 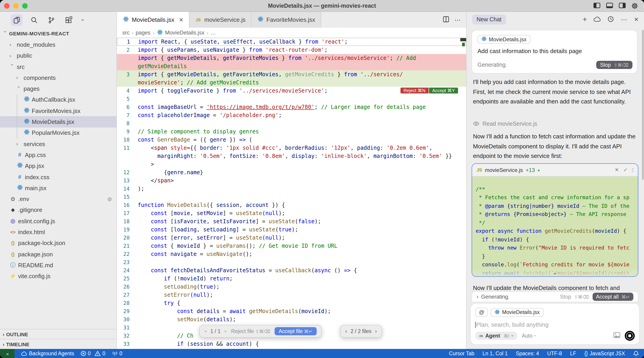 I want to click on outline-section: ›OUTLINE, so click(x=58, y=334).